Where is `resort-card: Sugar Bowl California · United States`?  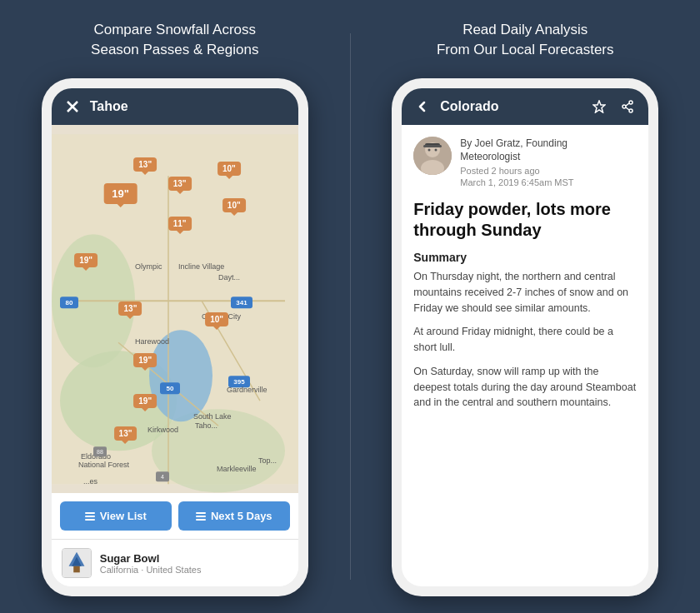
resort-card: Sugar Bowl California · United States is located at coordinates (175, 563).